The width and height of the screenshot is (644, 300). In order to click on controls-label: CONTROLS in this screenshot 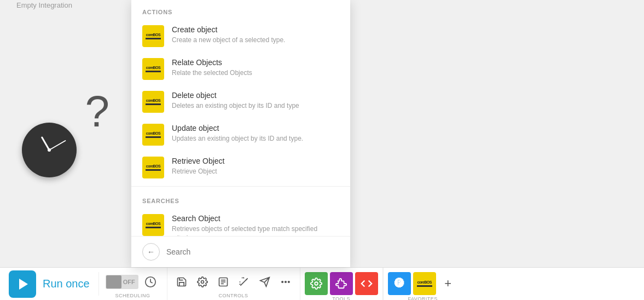, I will do `click(234, 296)`.